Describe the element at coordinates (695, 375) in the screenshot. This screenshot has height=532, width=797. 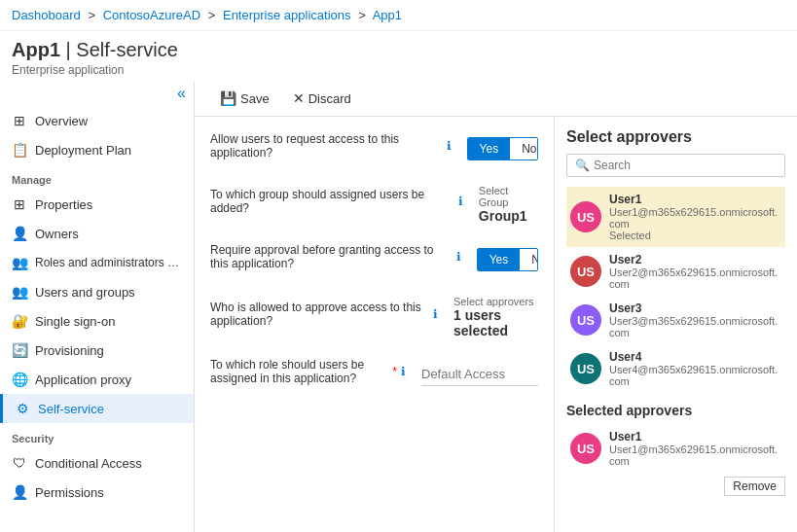
I see `user4-email: User4@m365x629615.onmicrosoft.com` at that location.